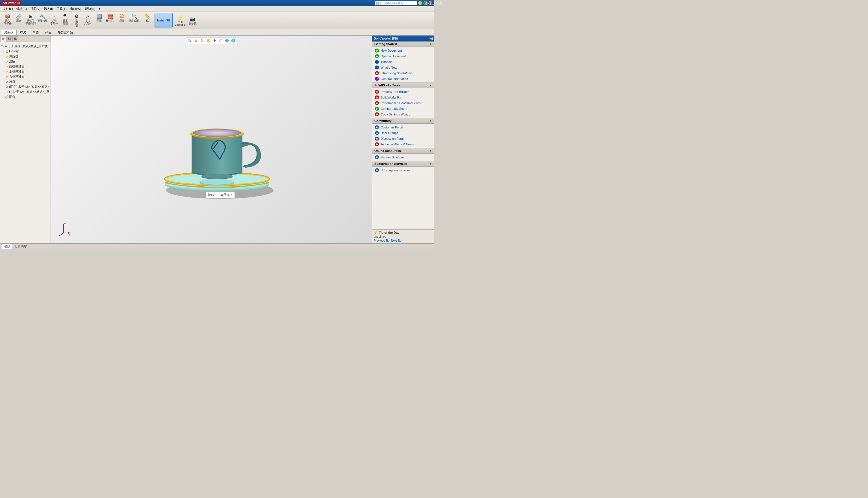  What do you see at coordinates (76, 9) in the screenshot?
I see `menu-window: 窗口(W)` at bounding box center [76, 9].